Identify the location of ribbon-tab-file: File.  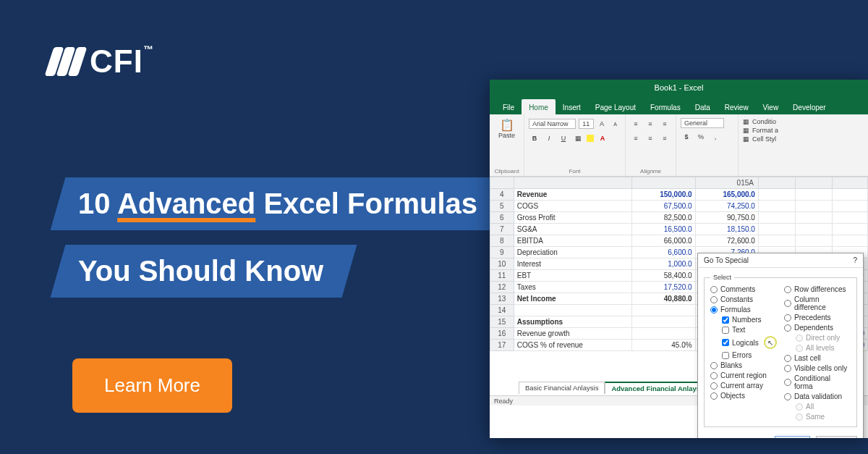
(509, 107).